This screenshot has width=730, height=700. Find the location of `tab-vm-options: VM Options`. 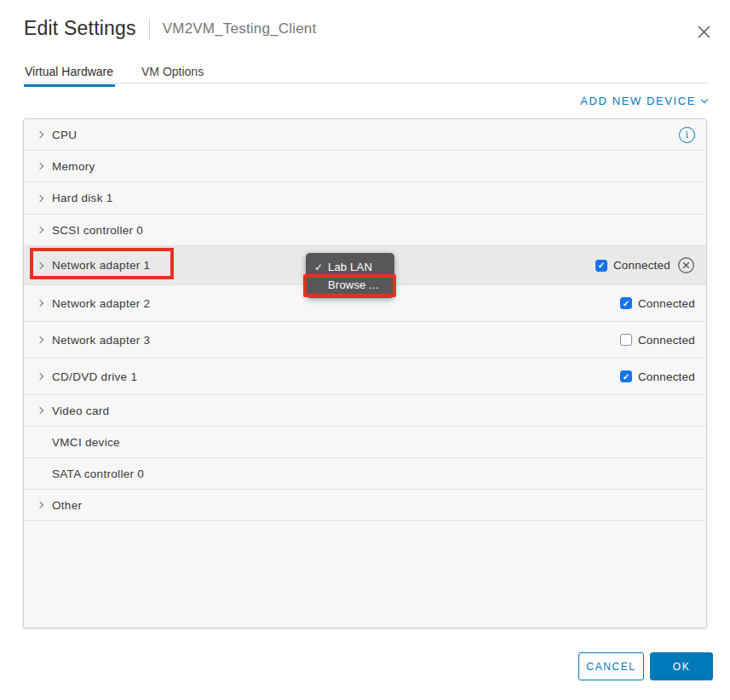

tab-vm-options: VM Options is located at coordinates (172, 76).